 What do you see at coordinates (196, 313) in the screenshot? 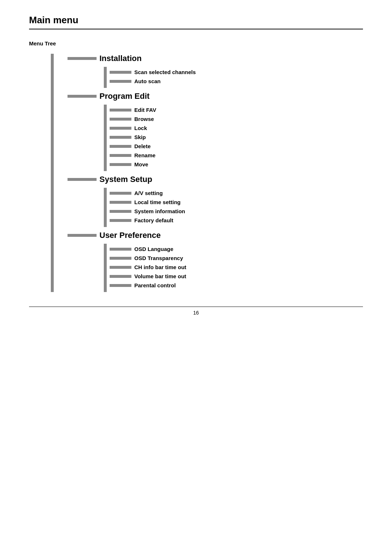
I see `page-number: 16` at bounding box center [196, 313].